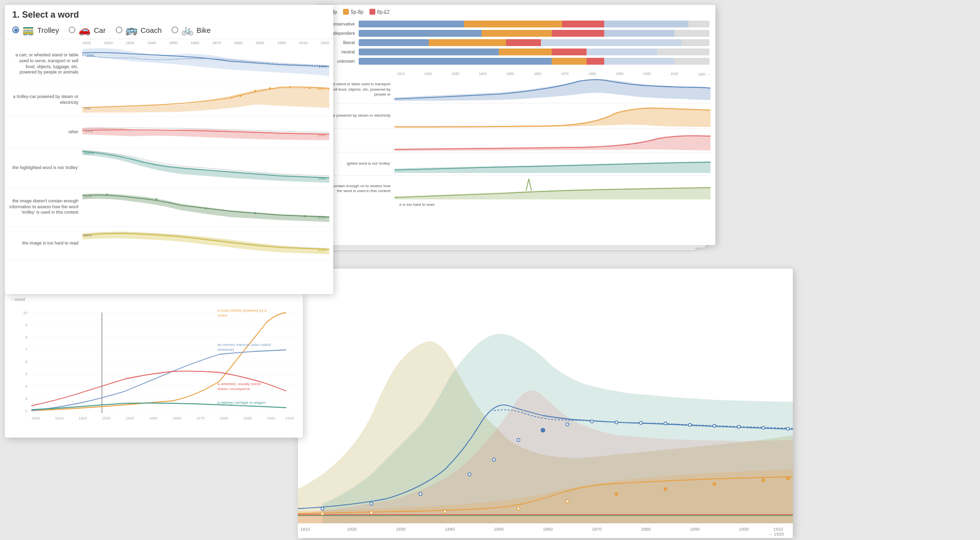 The height and width of the screenshot is (540, 980). What do you see at coordinates (244, 345) in the screenshot?
I see `svg-text:an electric tramcar (also call: an electric tramcar (also called` at bounding box center [244, 345].